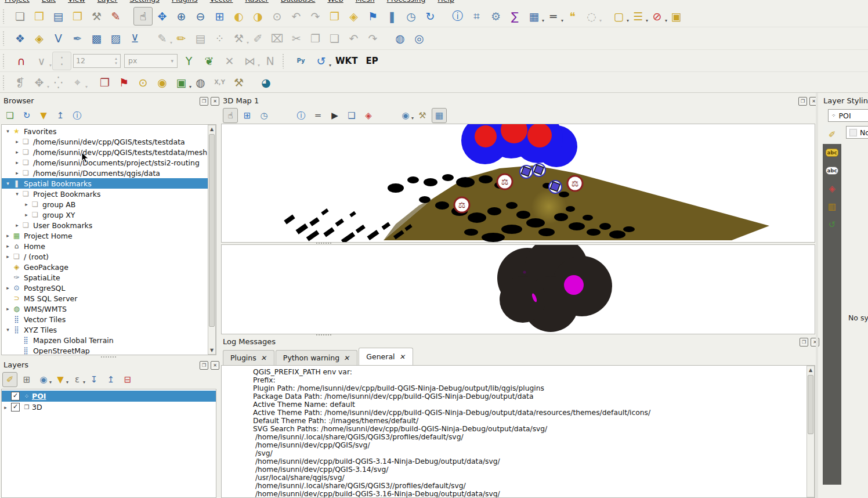 This screenshot has width=868, height=498. Describe the element at coordinates (230, 61) in the screenshot. I see `avoid-intersections-button: ✕` at that location.